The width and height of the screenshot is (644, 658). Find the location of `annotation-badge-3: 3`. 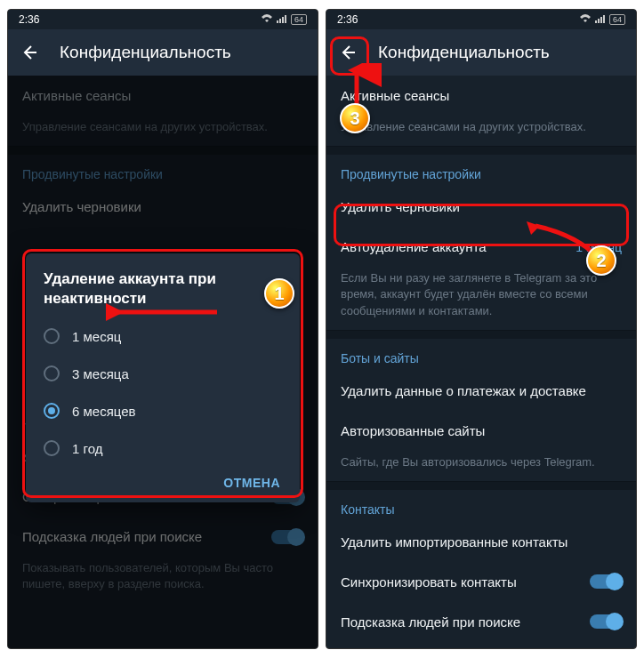

annotation-badge-3: 3 is located at coordinates (355, 118).